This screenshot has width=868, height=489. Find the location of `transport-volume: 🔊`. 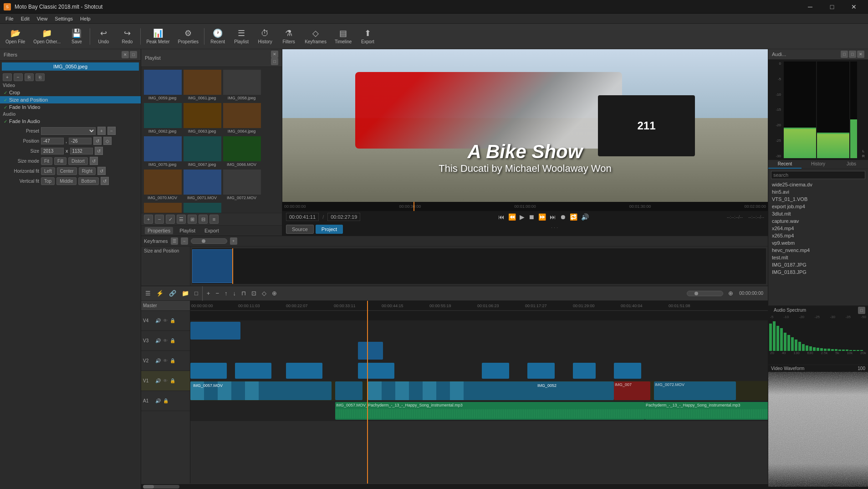

transport-volume: 🔊 is located at coordinates (585, 217).